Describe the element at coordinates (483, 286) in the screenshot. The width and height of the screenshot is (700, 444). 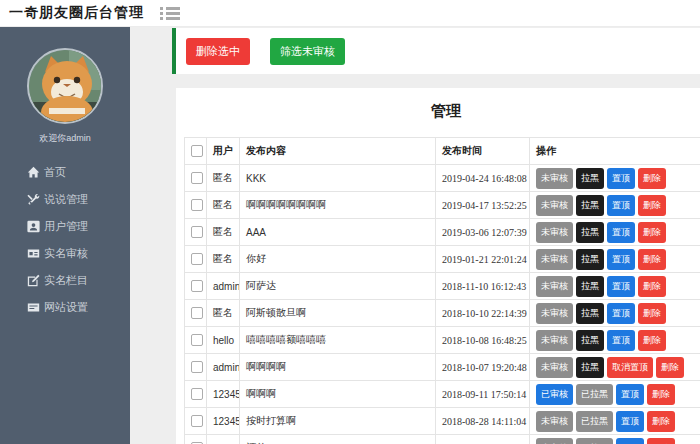
I see `time-cell: 2018-11-10 16:12:43` at that location.